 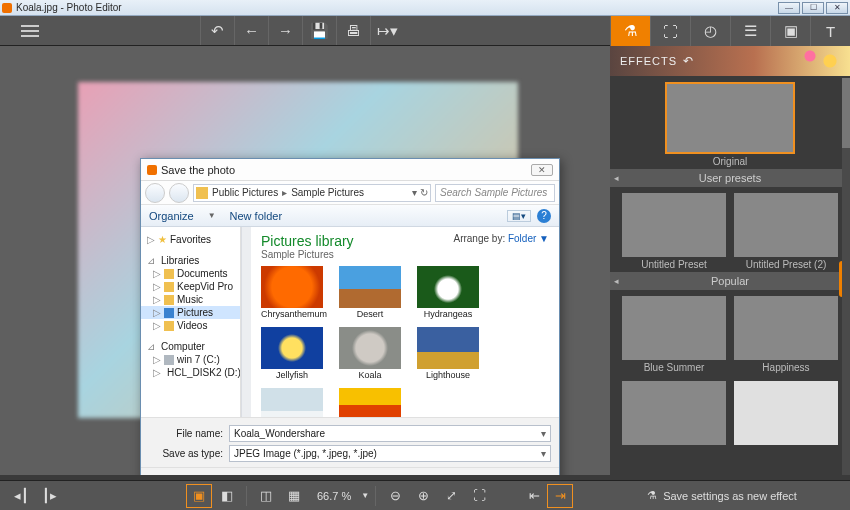 What do you see at coordinates (730, 31) in the screenshot?
I see `right-tool-tabs: ⚗ ⛶ ◴ ☰ ▣ T` at bounding box center [730, 31].